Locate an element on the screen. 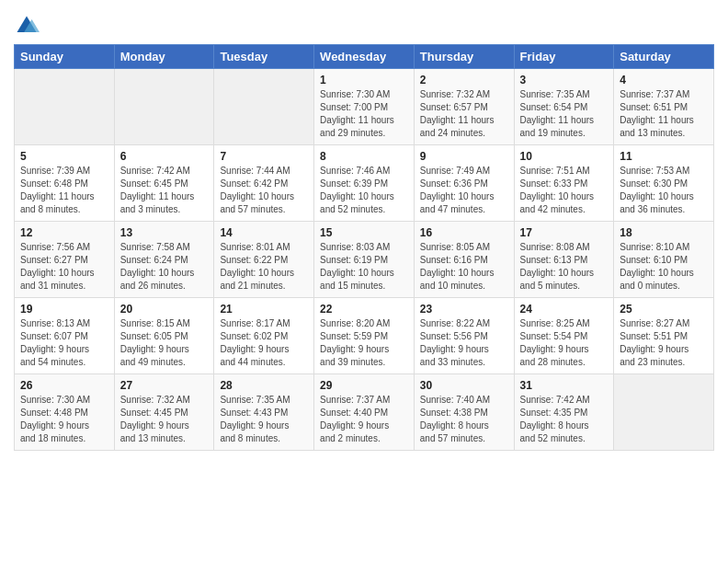 The width and height of the screenshot is (728, 563). calendar-cell: 15Sunrise: 8:03 AM Sunset: 6:19 PM Dayli… is located at coordinates (364, 259).